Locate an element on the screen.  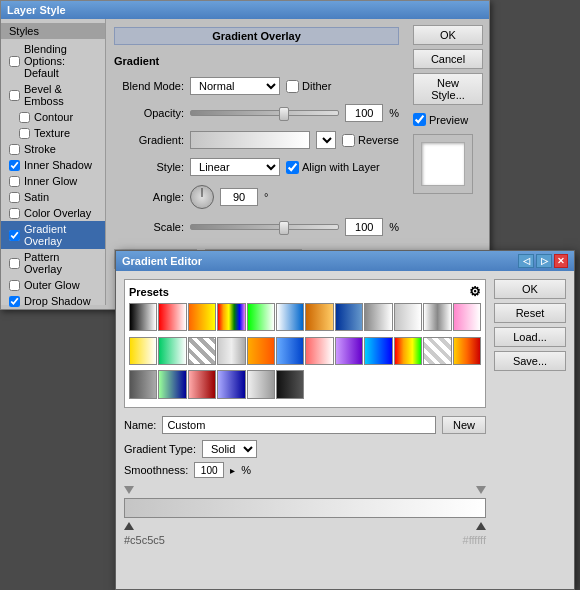
align-with-layer-label: Align with Layer is located at coordinates (333, 168).